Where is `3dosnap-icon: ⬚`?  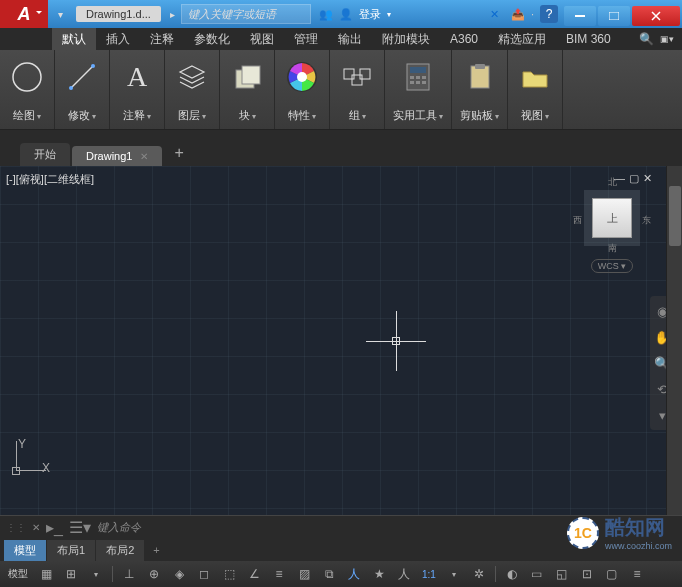
3dosnap-icon: ⬚ is located at coordinates (229, 574).